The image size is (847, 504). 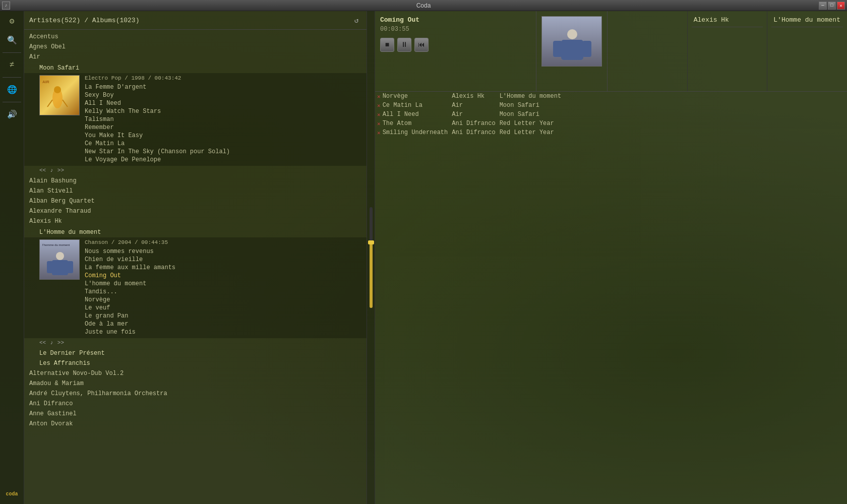 What do you see at coordinates (387, 45) in the screenshot?
I see `stop-button: ■` at bounding box center [387, 45].